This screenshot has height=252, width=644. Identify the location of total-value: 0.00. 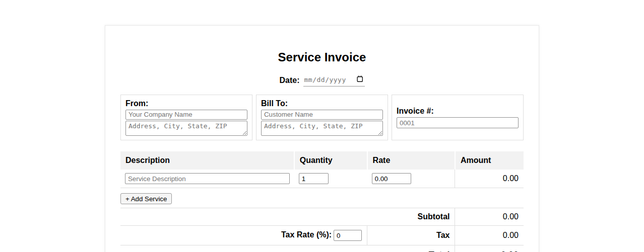
(489, 248).